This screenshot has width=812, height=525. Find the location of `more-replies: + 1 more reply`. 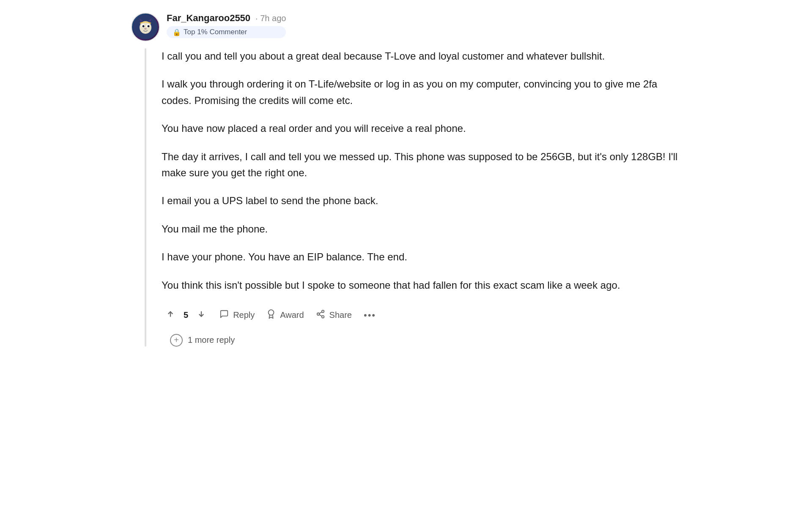

more-replies: + 1 more reply is located at coordinates (425, 340).